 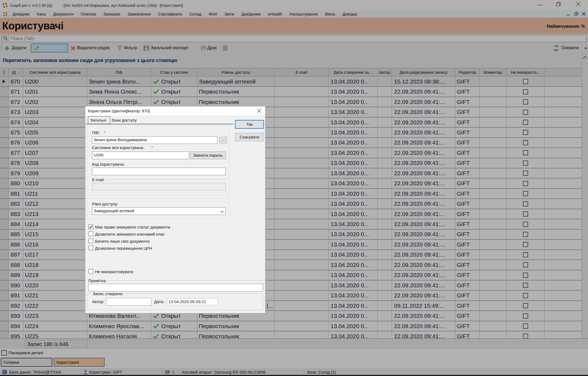 I want to click on note-label: Примітка:, so click(x=98, y=281).